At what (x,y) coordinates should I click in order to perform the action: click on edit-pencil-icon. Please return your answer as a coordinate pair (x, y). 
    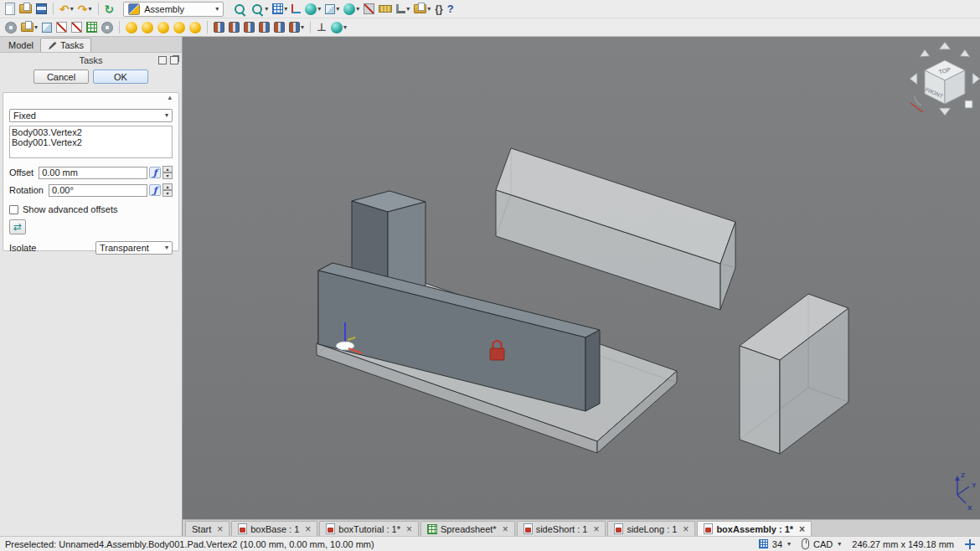
    Looking at the image, I should click on (52, 45).